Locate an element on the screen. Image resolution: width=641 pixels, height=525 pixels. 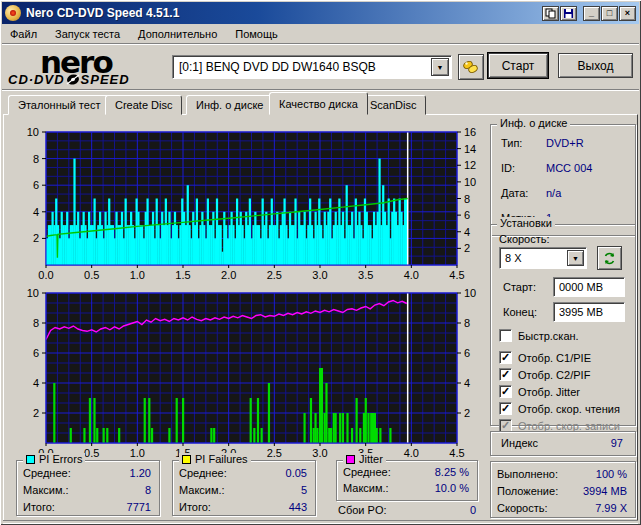
index-value: 97 is located at coordinates (617, 443).